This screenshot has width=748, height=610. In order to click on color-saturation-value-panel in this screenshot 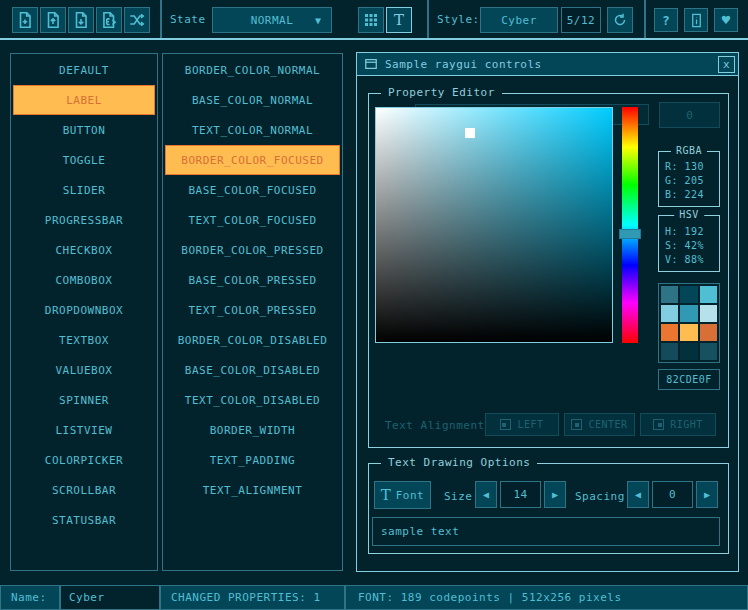, I will do `click(494, 225)`.